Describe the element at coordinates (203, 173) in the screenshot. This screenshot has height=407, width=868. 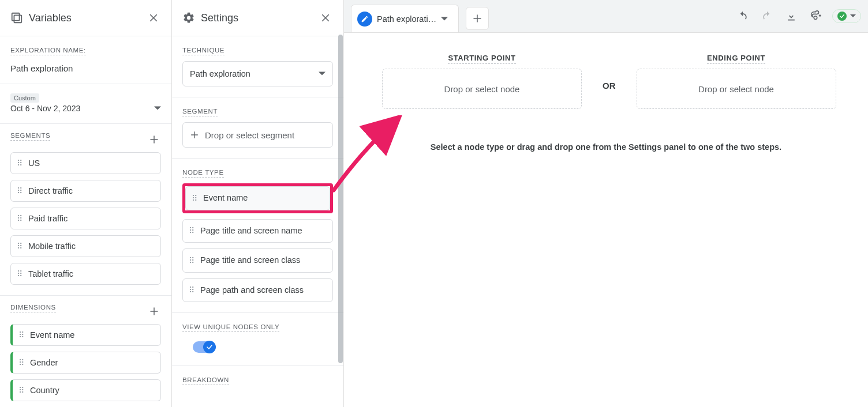
I see `nodetype-label: NODE TYPE` at that location.